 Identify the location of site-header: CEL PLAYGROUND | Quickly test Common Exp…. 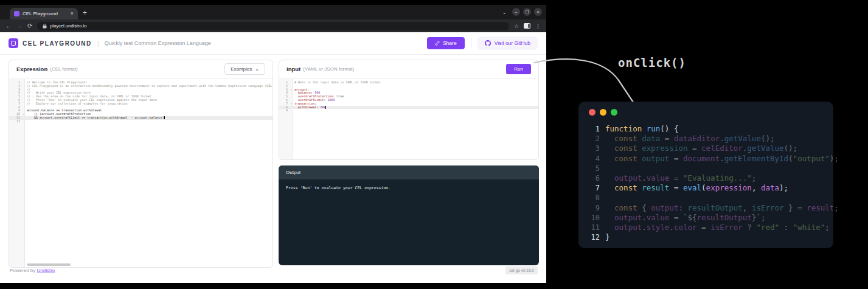
(273, 44).